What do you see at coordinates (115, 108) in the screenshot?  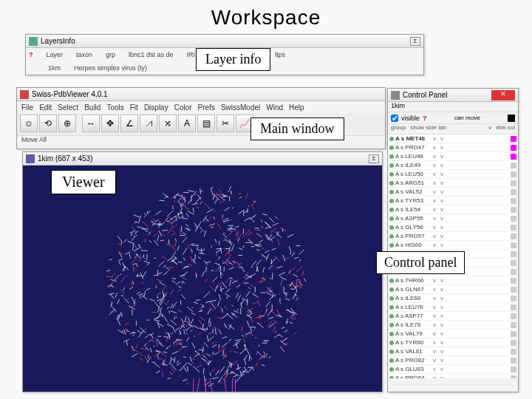 I see `menu-tools: Tools` at bounding box center [115, 108].